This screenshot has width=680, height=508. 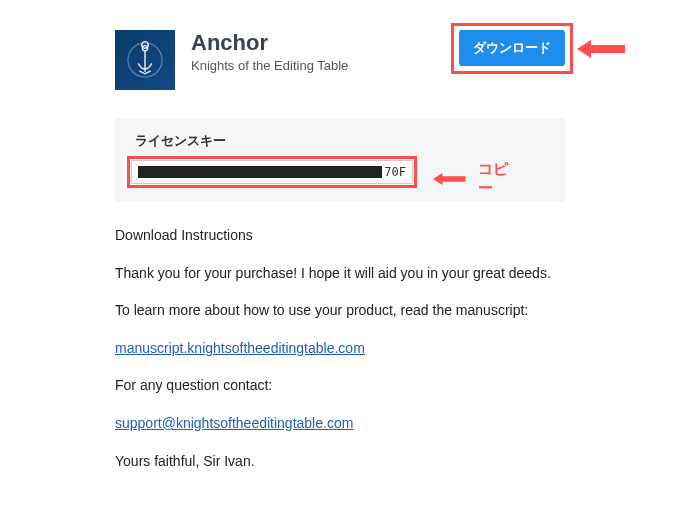 I want to click on download-button: ダウンロード, so click(x=512, y=48).